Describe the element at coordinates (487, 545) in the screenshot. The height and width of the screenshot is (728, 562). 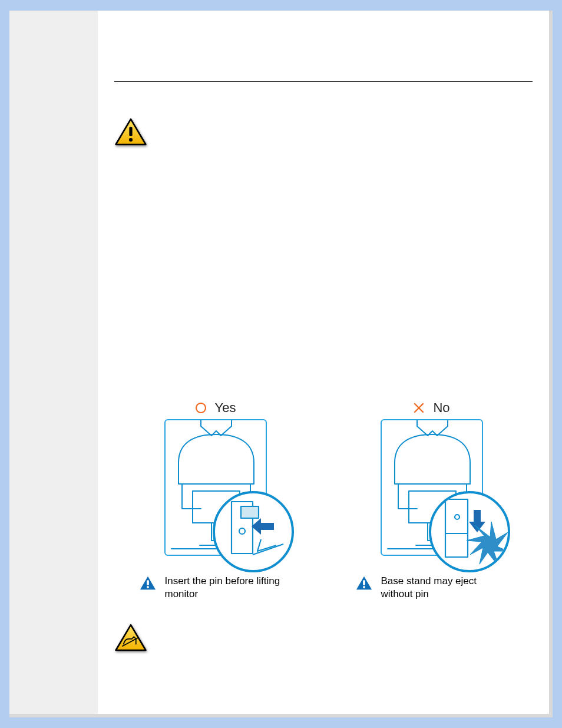
I see `impact-starburst` at that location.